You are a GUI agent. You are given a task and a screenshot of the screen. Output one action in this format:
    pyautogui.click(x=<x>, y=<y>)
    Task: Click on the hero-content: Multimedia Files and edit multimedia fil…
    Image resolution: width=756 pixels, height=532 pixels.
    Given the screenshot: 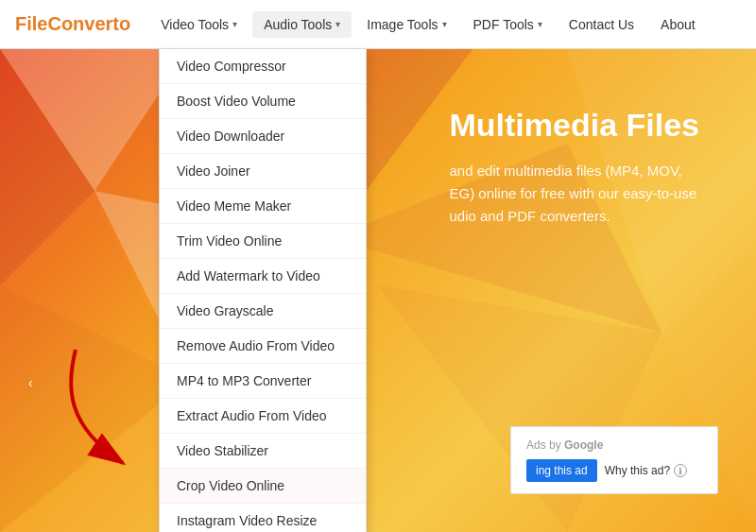 What is the action you would take?
    pyautogui.click(x=575, y=166)
    